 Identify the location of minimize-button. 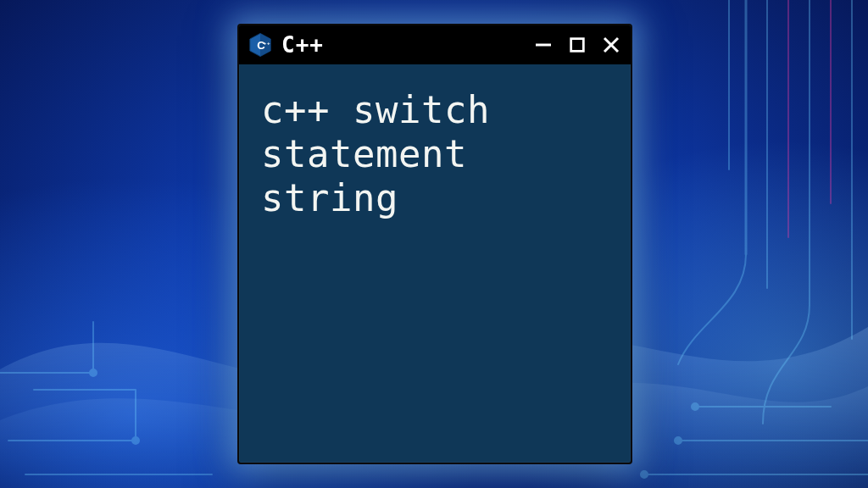
(543, 45).